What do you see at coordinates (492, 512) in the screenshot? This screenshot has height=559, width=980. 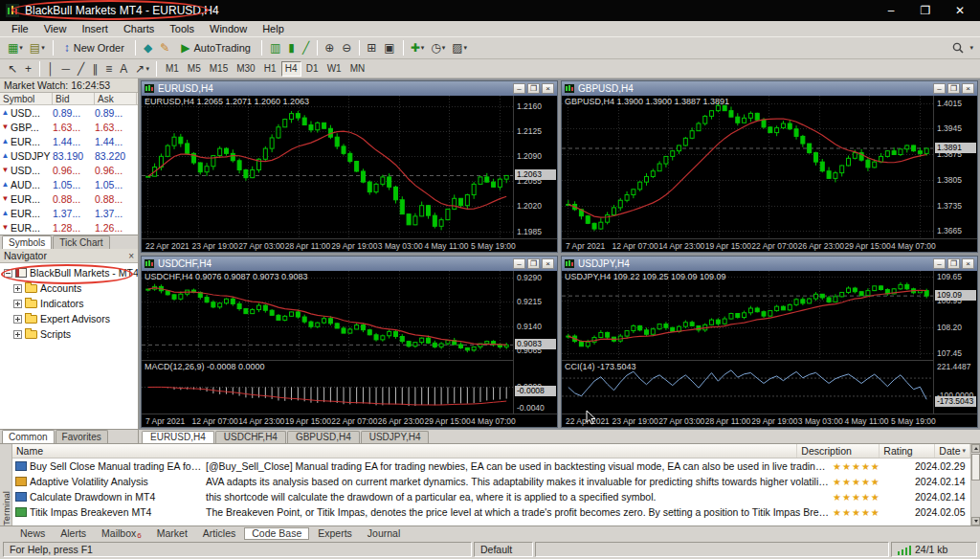 I see `codebase-row: Titik Impas Breakeven MT4 The Breakeven …` at bounding box center [492, 512].